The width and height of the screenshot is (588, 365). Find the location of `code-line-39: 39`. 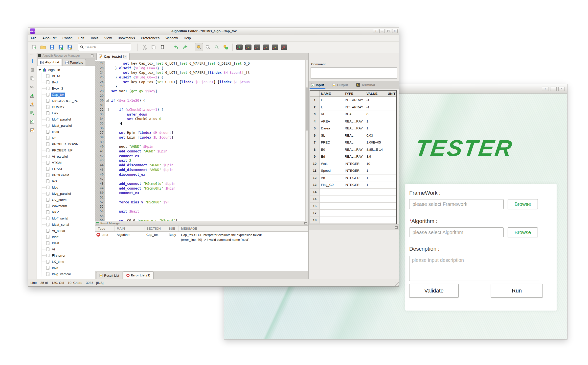

code-line-39: 39 is located at coordinates (200, 142).